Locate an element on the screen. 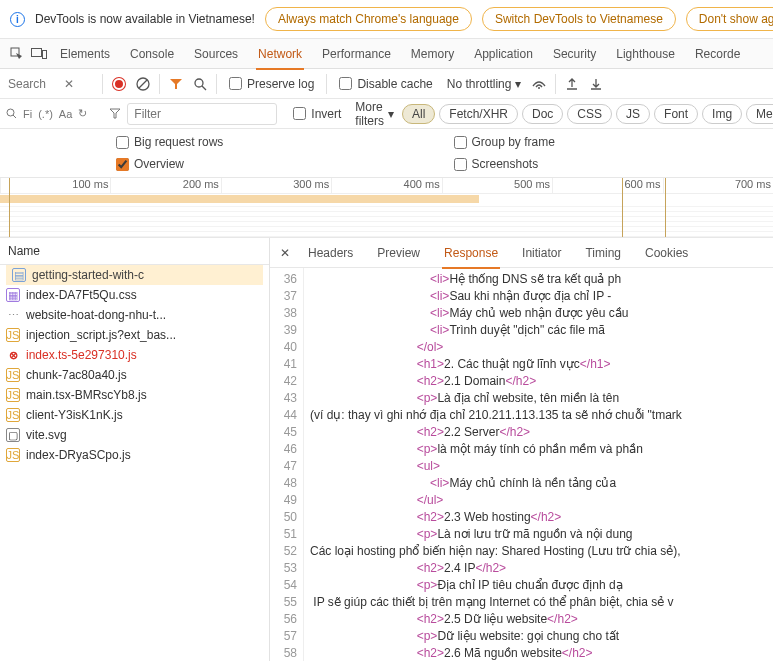  request-row: ▤getting-started-with-c is located at coordinates (134, 275).